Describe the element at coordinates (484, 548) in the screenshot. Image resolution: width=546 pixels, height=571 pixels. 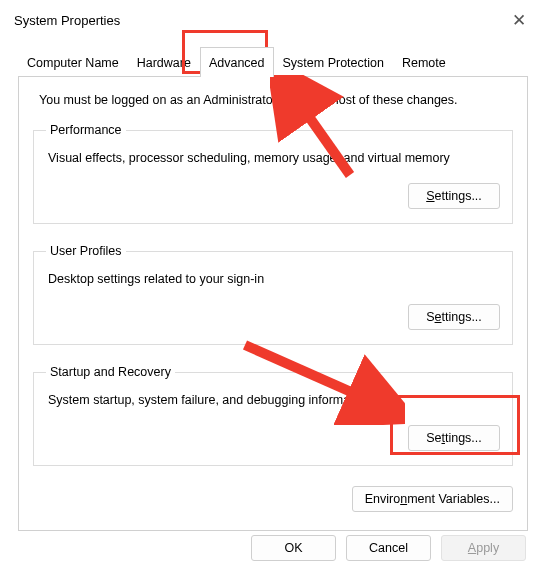
I see `apply-button: Apply` at that location.